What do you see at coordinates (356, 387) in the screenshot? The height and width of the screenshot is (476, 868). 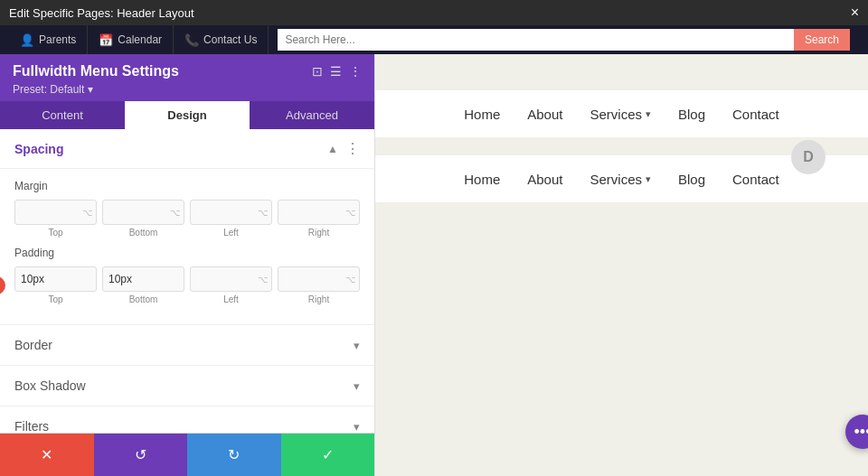 I see `box-shadow-collapse-icon: ▾` at bounding box center [356, 387].